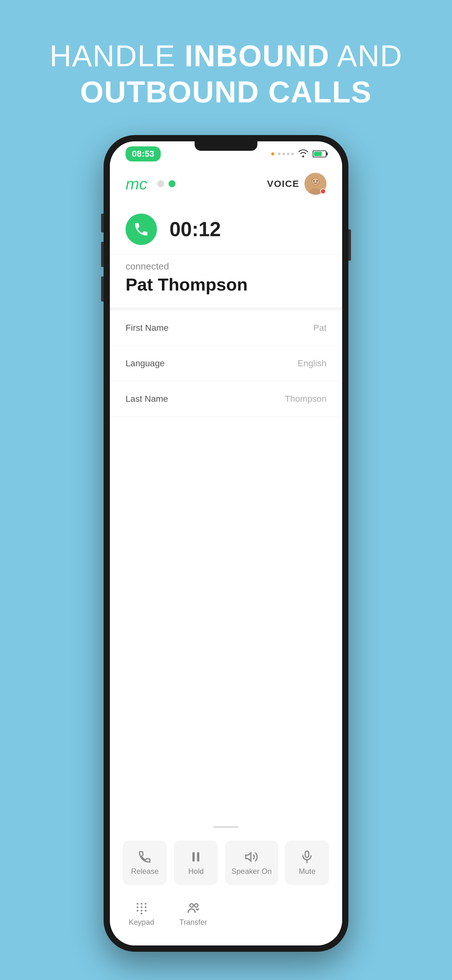 The image size is (452, 980). What do you see at coordinates (226, 918) in the screenshot?
I see `action-buttons-row2: Keypad Transfer` at bounding box center [226, 918].